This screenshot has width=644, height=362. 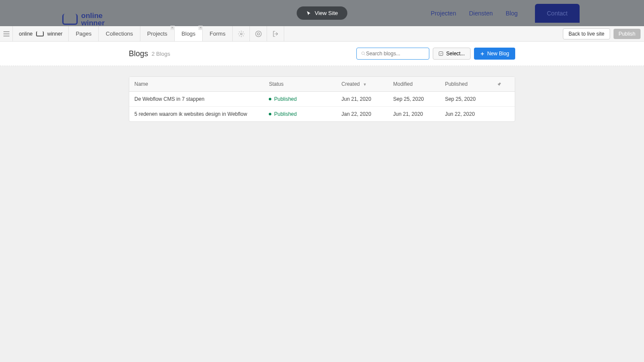 I want to click on brand-tab: online winner, so click(x=41, y=33).